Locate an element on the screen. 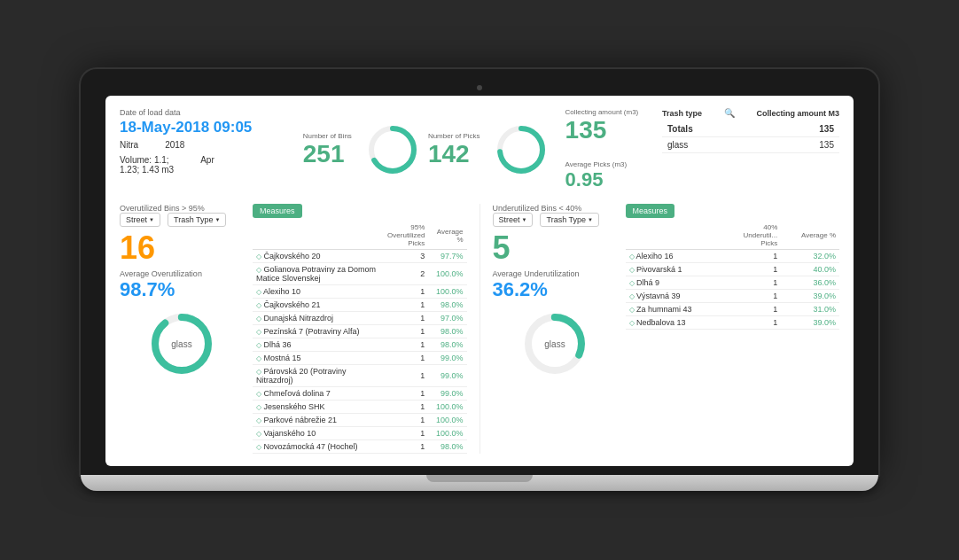 This screenshot has width=959, height=560. row-name: ◇ Novozámocká 47 (Hochel) is located at coordinates (318, 447).